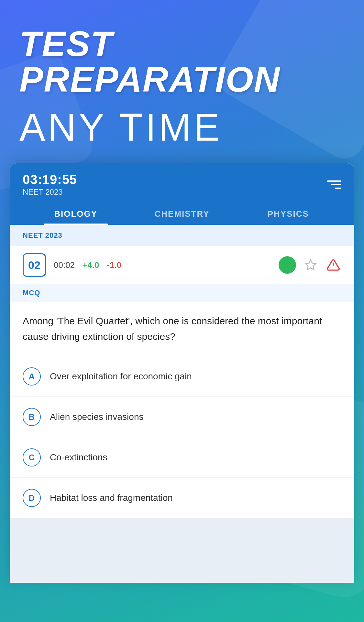  Describe the element at coordinates (182, 214) in the screenshot. I see `tab-chemistry: CHEMISTRY` at that location.